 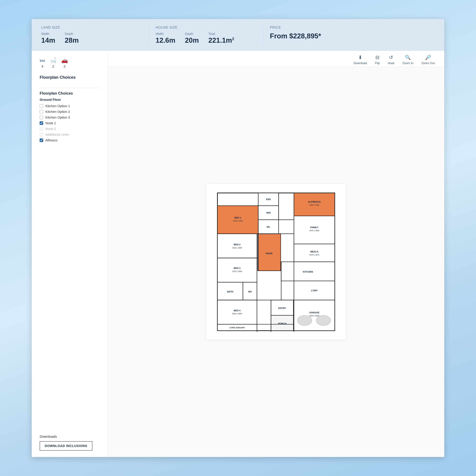 I want to click on zoom-out-label: Zoom Out, so click(x=428, y=63).